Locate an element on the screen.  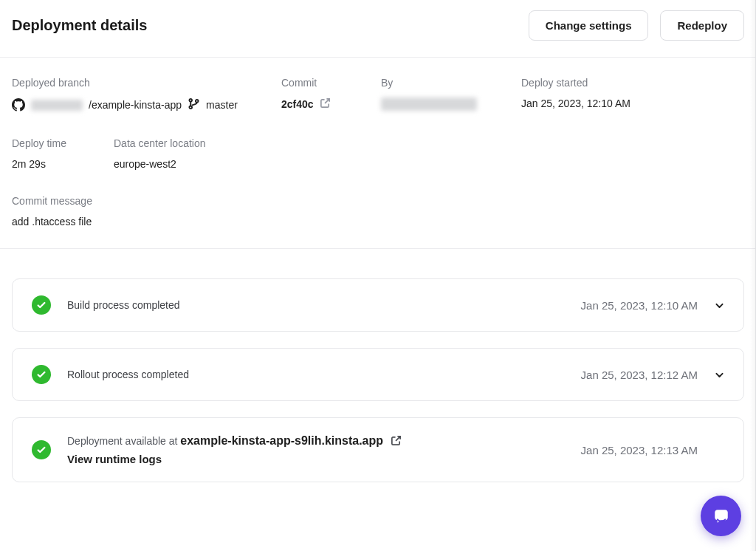
repo-owner-redacted is located at coordinates (57, 105).